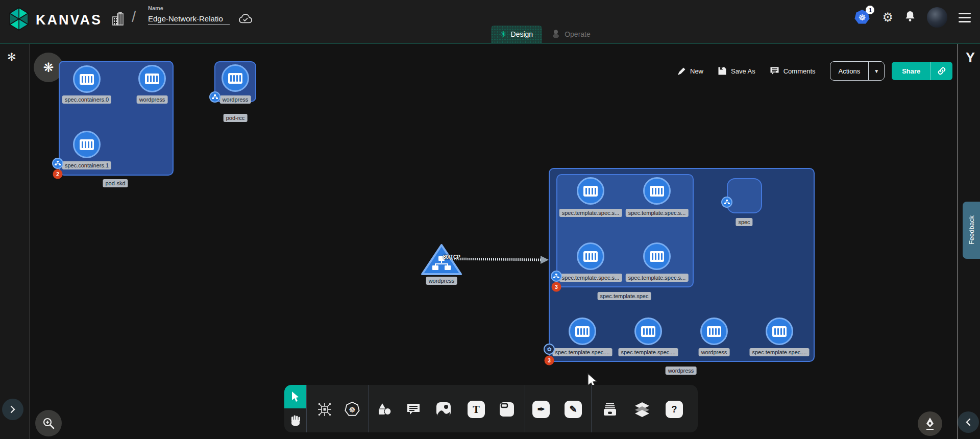 The height and width of the screenshot is (439, 980). What do you see at coordinates (58, 175) in the screenshot?
I see `pod-skd-count-badge: 2` at bounding box center [58, 175].